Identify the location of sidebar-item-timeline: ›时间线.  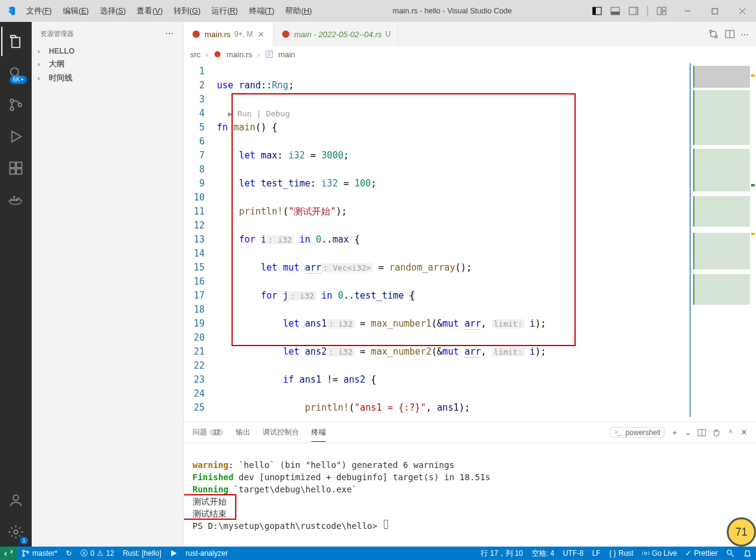
(107, 78).